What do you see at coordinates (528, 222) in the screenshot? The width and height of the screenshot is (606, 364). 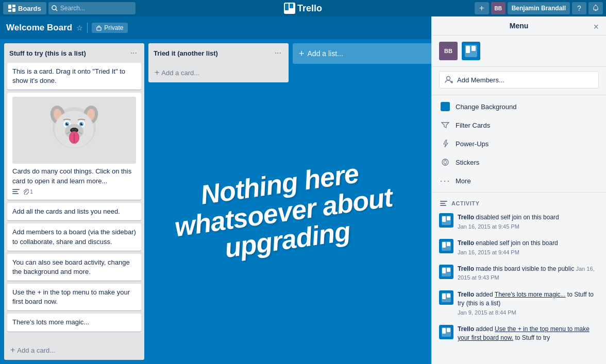 I see `activity-text-1: Trello disabled self join on this board …` at bounding box center [528, 222].